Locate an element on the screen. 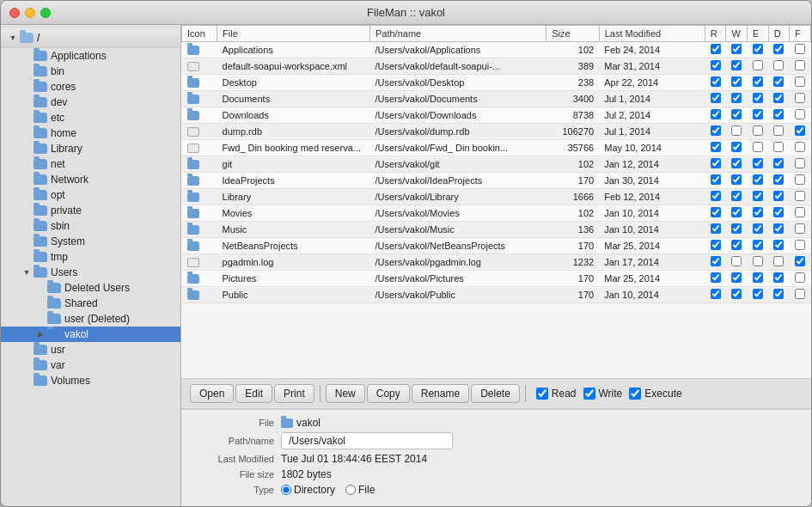  users-toggle: ▼ is located at coordinates (27, 272).